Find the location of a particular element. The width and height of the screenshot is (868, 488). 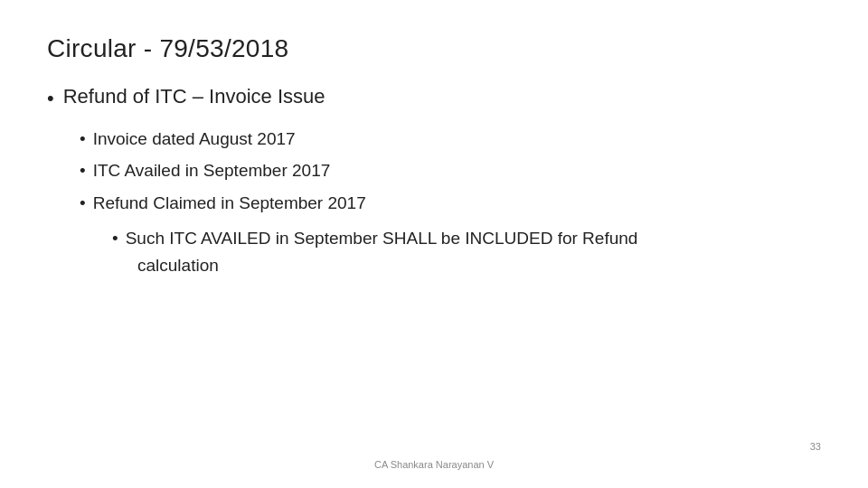

sub-bullet-3: • Refund Claimed in September 2017 is located at coordinates (450, 202).